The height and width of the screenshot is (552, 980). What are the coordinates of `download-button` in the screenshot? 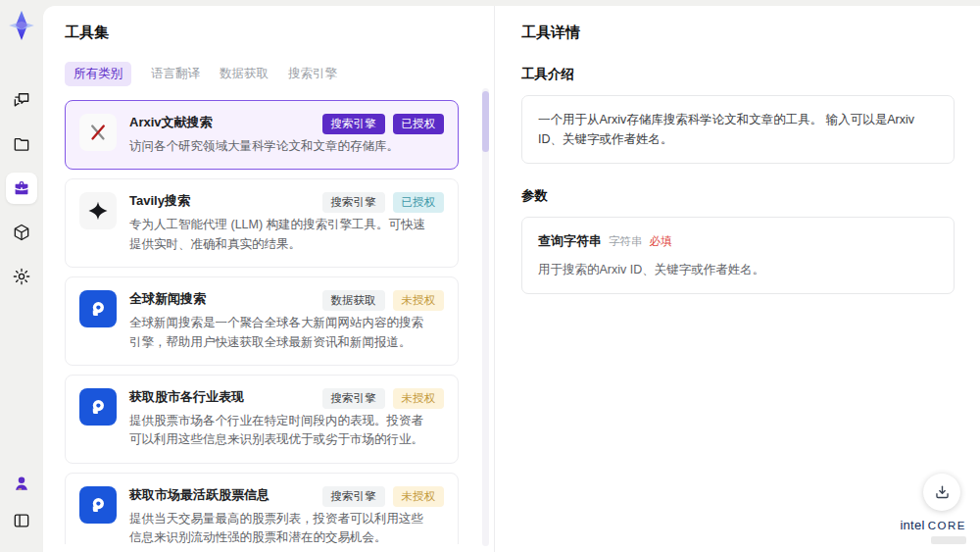 It's located at (942, 492).